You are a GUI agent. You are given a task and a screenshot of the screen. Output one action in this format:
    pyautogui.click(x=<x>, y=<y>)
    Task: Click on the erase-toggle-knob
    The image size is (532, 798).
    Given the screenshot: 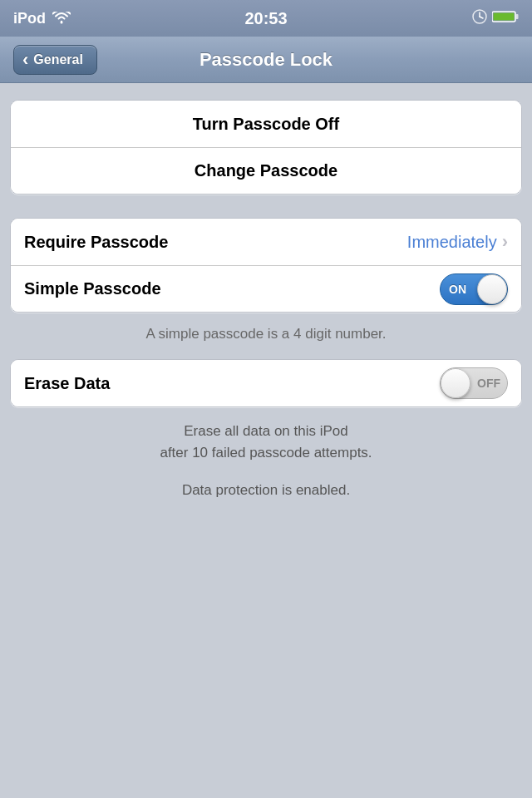 What is the action you would take?
    pyautogui.click(x=456, y=383)
    